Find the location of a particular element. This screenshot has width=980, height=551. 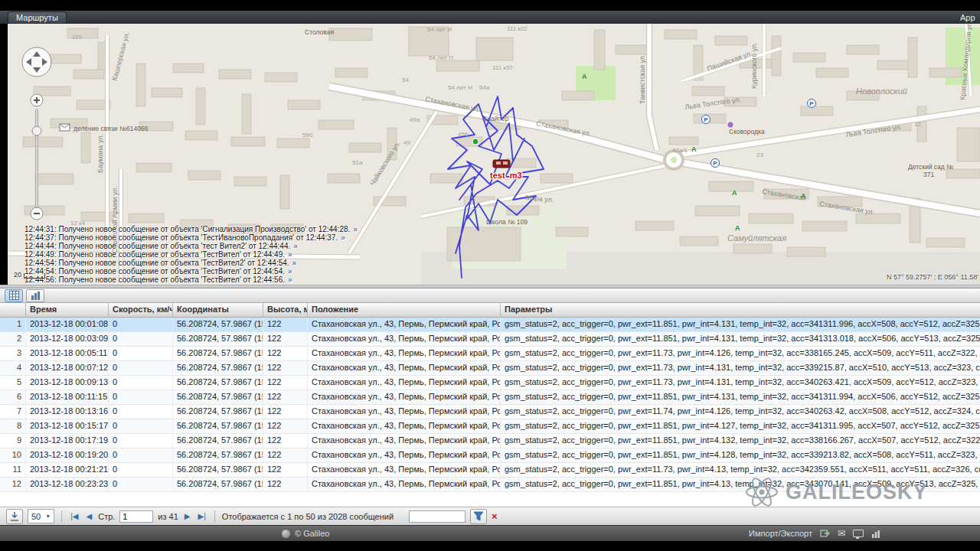

stats-icon is located at coordinates (876, 534).